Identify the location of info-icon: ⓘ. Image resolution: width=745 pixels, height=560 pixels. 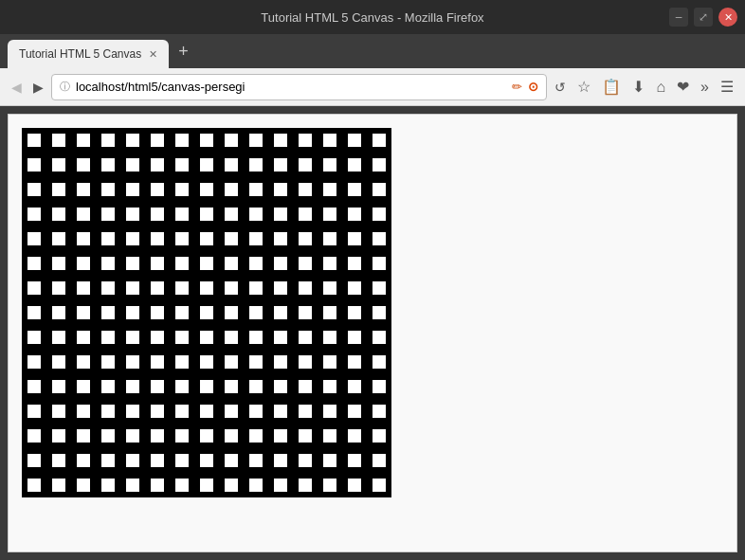
(64, 87).